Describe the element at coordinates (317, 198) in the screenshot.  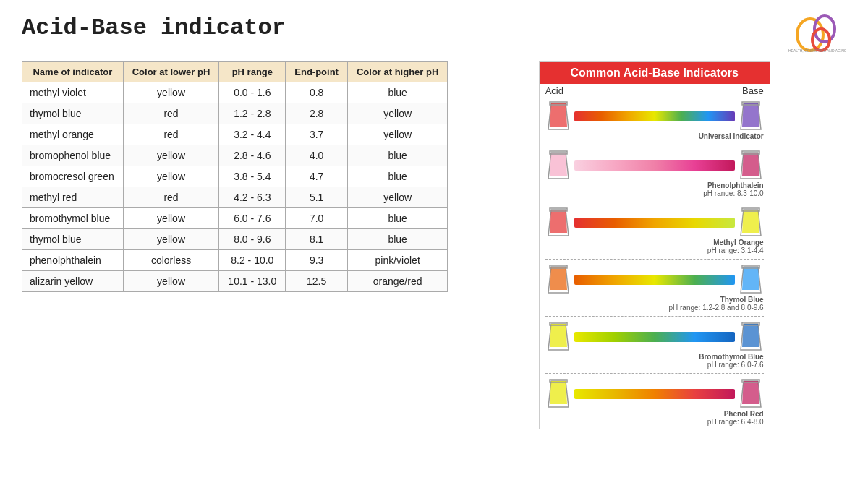
I see `cell-5-3: 5.1` at that location.